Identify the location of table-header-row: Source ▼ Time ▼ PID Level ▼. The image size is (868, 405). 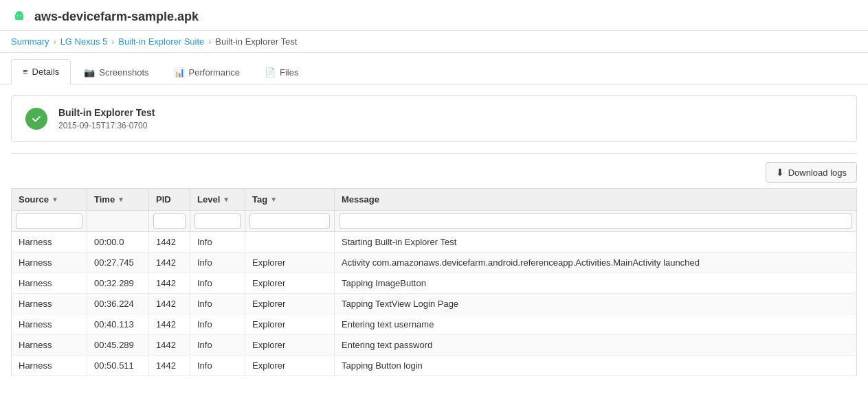
(434, 200).